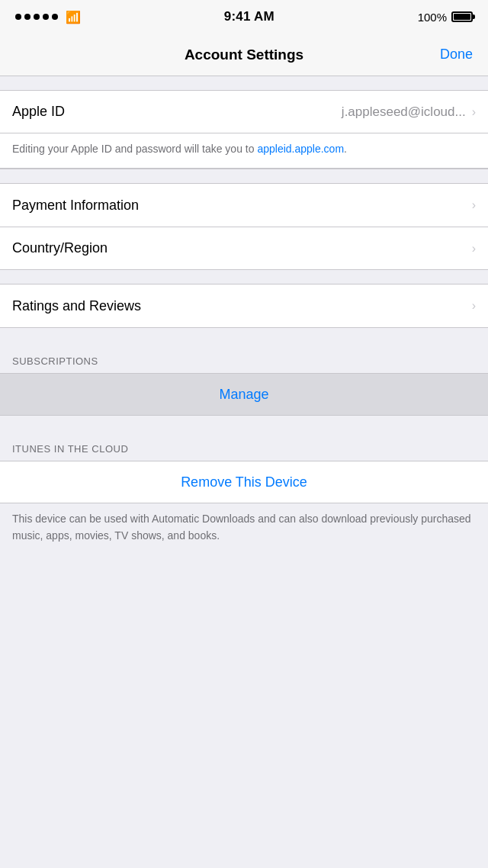 The width and height of the screenshot is (488, 868). I want to click on done-button: Done, so click(456, 55).